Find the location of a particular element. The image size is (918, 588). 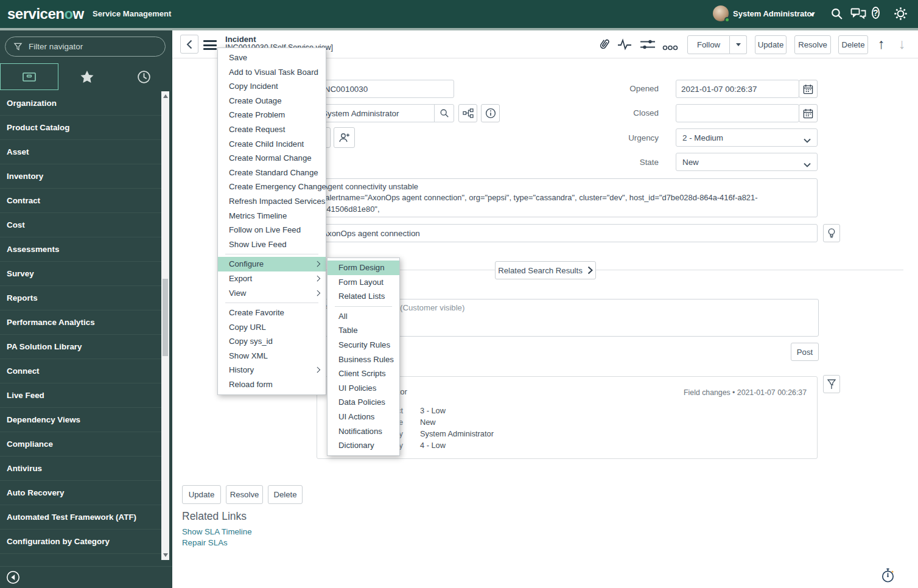

submenu-item-business-rules: Business Rules is located at coordinates (363, 360).